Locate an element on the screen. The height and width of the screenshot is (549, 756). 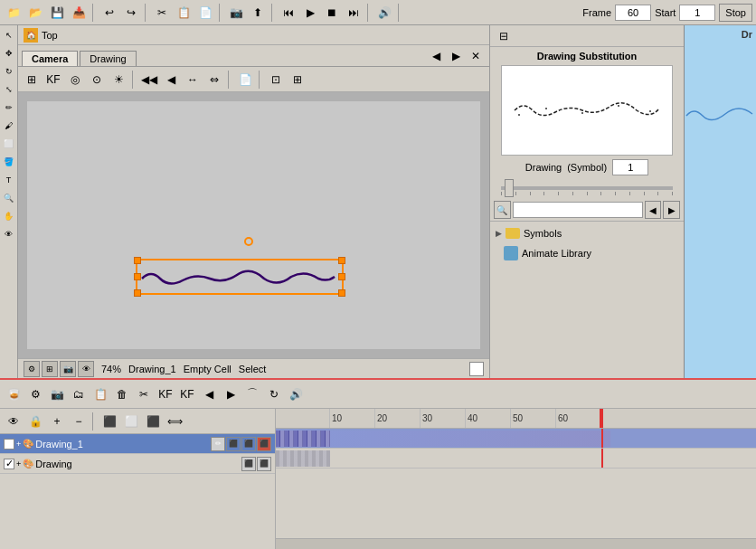
layer-vis-btn-drawing: ⬛ is located at coordinates (264, 464).